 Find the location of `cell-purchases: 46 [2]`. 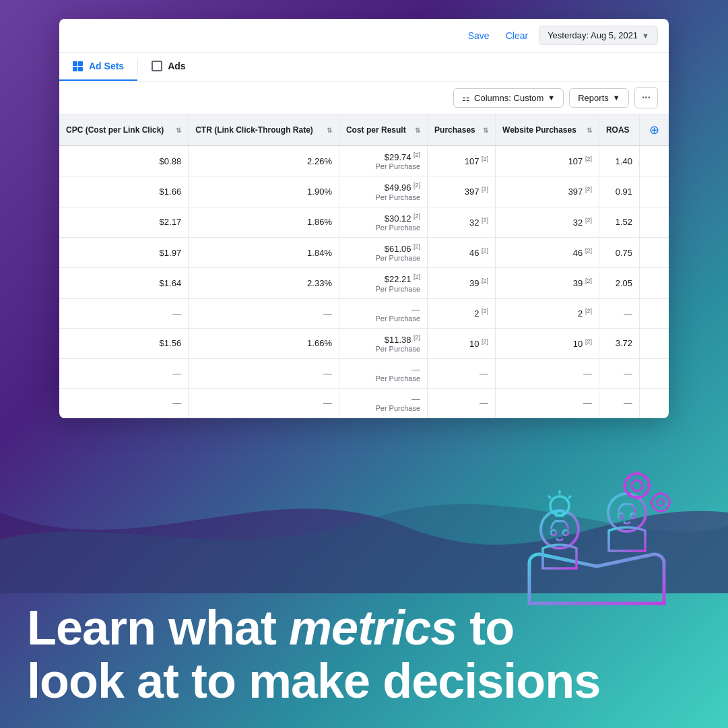

cell-purchases: 46 [2] is located at coordinates (462, 252).